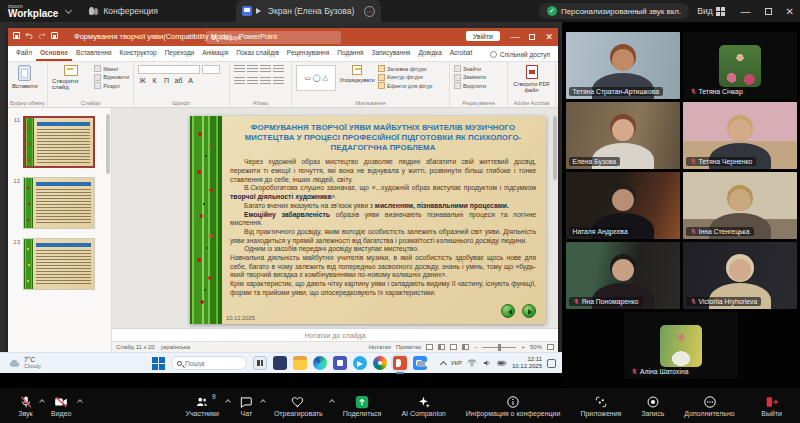 Image resolution: width=800 pixels, height=423 pixels. I want to click on taskbar-search, so click(209, 363).